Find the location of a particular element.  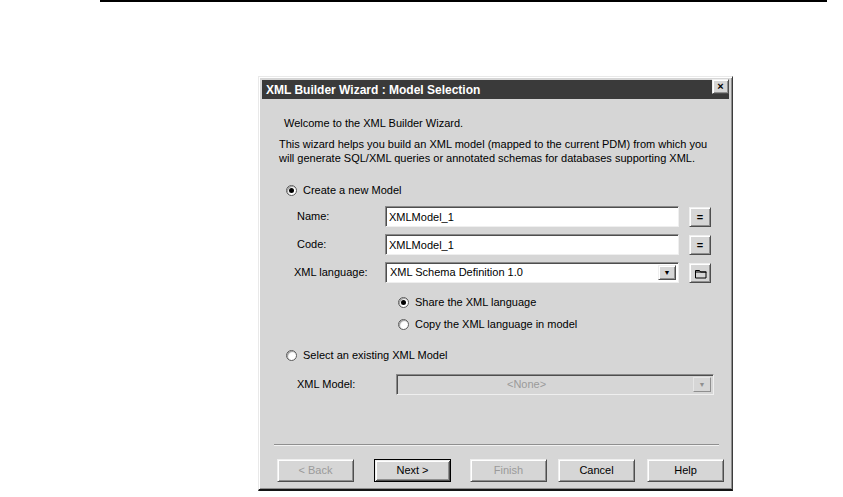

xml-language-dropdown-button: ▼ is located at coordinates (667, 272).